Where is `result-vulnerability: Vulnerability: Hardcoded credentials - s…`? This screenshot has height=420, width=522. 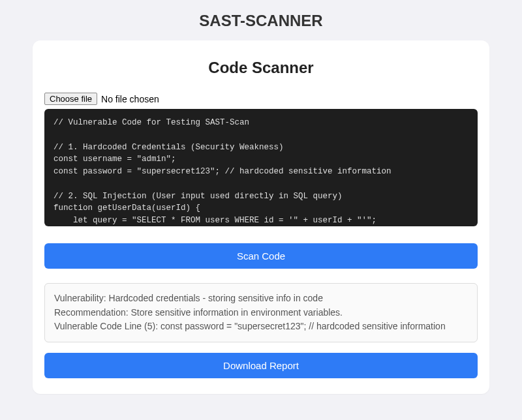
result-vulnerability: Vulnerability: Hardcoded credentials - s… is located at coordinates (261, 299).